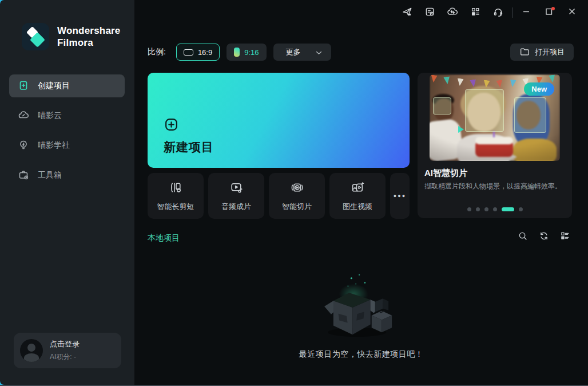 This screenshot has height=386, width=588. I want to click on chevron-down-icon, so click(319, 53).